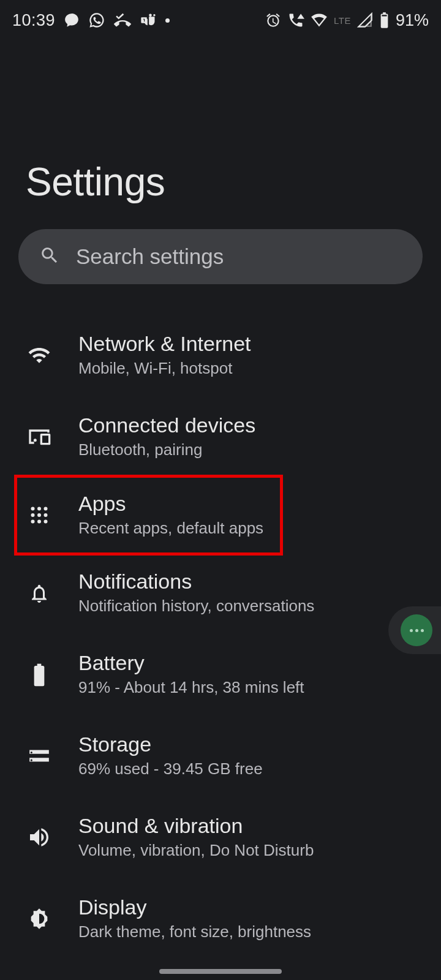 The width and height of the screenshot is (441, 980). I want to click on item-subtitle: Volume, vibration, Do Not Disturb, so click(196, 851).